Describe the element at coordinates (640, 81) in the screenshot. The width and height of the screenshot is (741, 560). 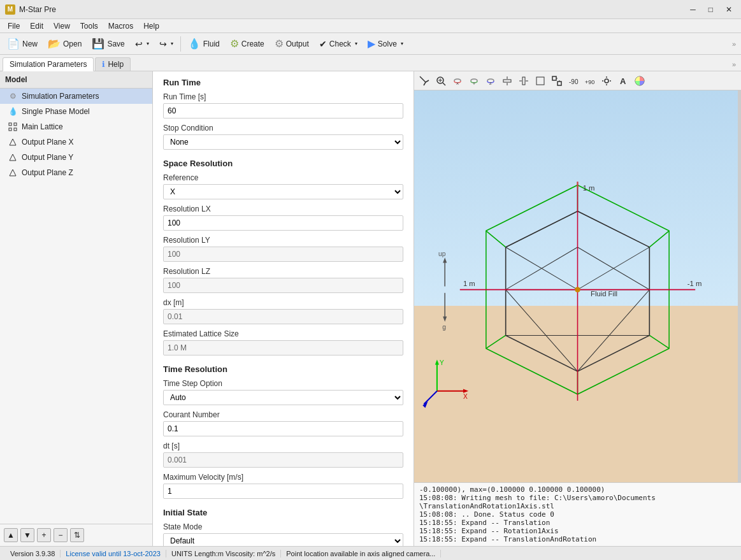
I see `vp-color-button` at that location.